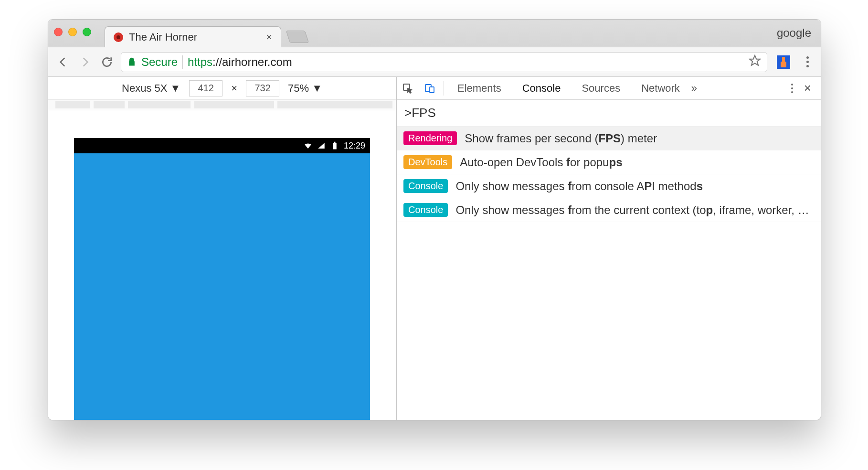 The height and width of the screenshot is (470, 868). I want to click on window-close-button, so click(58, 32).